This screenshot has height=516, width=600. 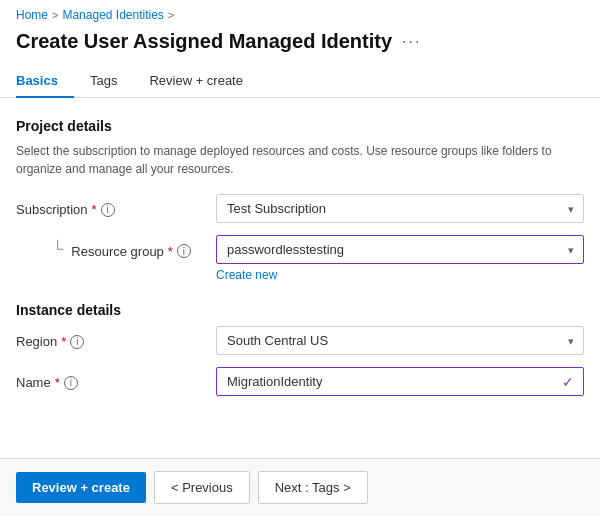 I want to click on resource-group-info-icon: i, so click(x=184, y=251).